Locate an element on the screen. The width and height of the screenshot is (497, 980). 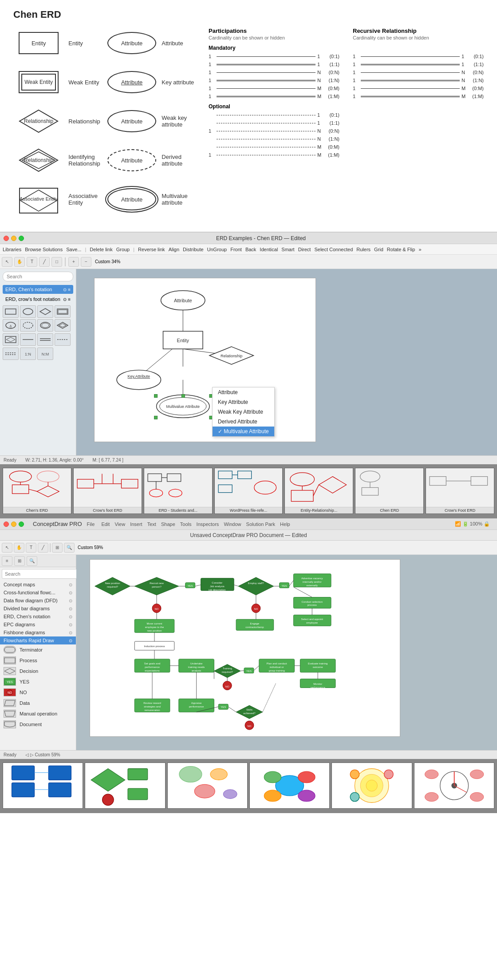
participations-section: Participations Cardinality can be shown … is located at coordinates (342, 125).